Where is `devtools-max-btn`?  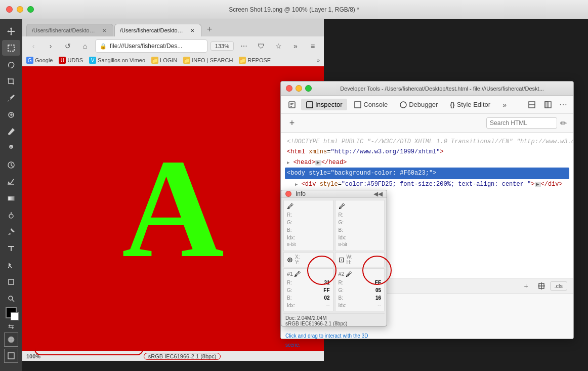
devtools-max-btn is located at coordinates (309, 88).